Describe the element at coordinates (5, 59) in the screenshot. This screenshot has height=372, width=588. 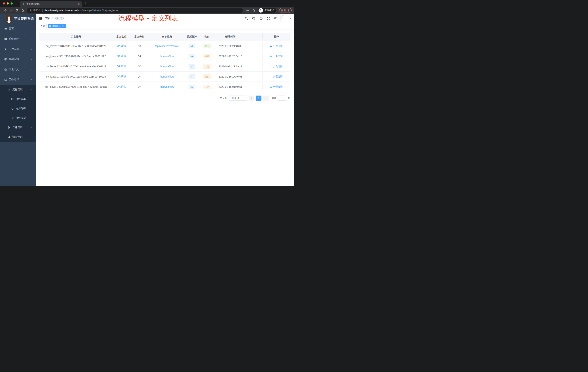
I see `monitor-icon` at that location.